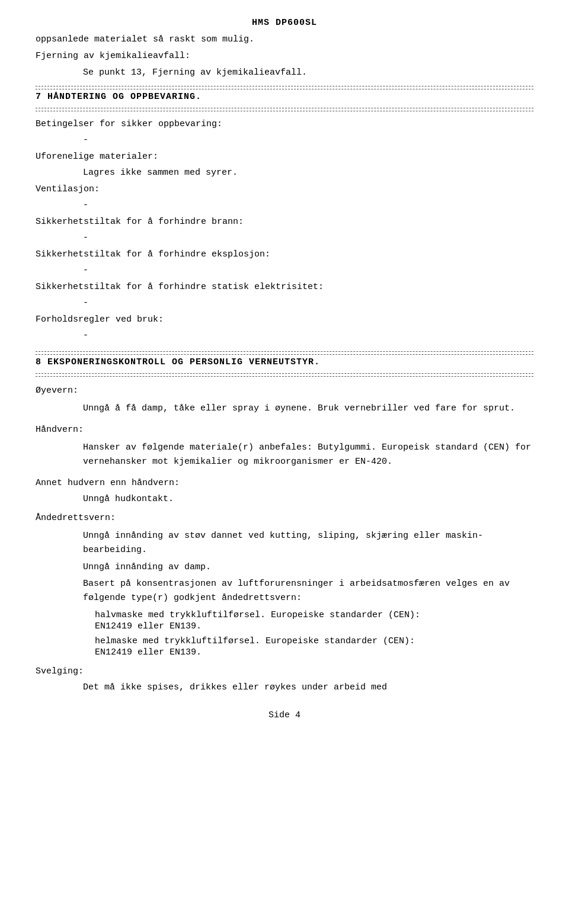 This screenshot has height=924, width=569. What do you see at coordinates (284, 190) in the screenshot?
I see `ventilation-label: Ventilasjon:` at bounding box center [284, 190].